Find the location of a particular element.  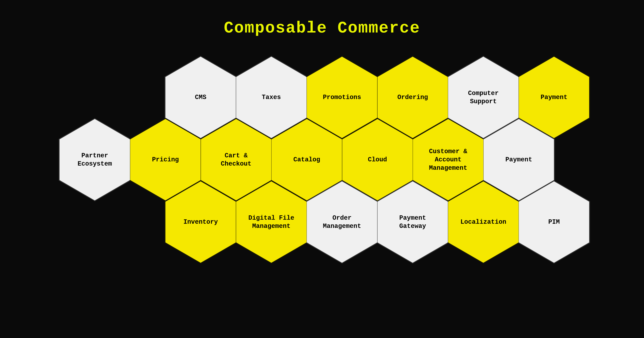

hex-label-payment-gateway: Payment Gateway is located at coordinates (413, 222).